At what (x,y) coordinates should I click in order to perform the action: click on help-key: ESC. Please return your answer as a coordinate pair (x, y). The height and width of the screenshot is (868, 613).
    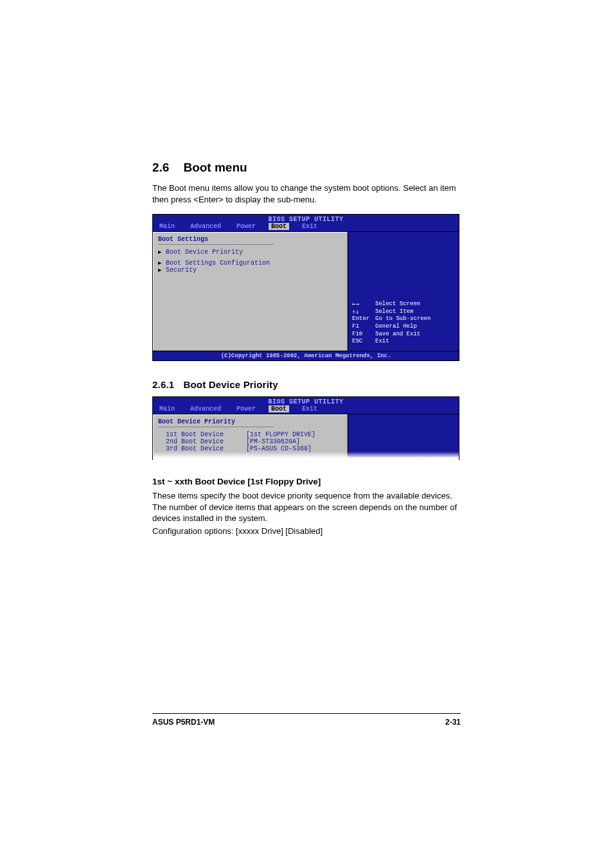
    Looking at the image, I should click on (364, 342).